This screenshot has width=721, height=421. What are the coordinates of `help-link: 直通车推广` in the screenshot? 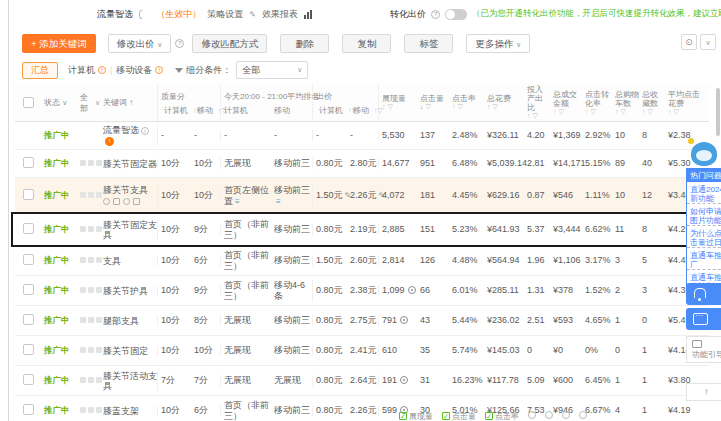 It's located at (704, 259).